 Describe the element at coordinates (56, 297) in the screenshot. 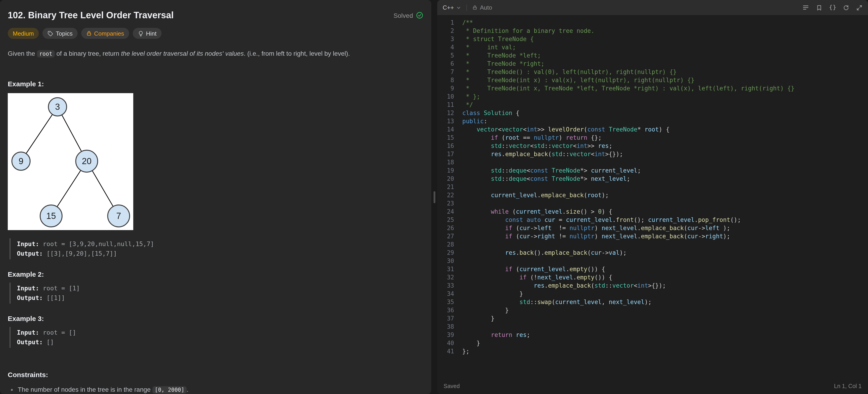

I see `example-2-output: [[1]]` at that location.